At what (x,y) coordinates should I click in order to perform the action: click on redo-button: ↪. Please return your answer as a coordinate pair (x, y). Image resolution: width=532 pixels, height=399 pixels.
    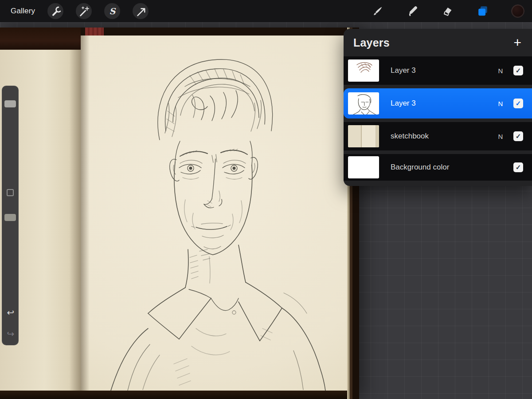
    Looking at the image, I should click on (11, 334).